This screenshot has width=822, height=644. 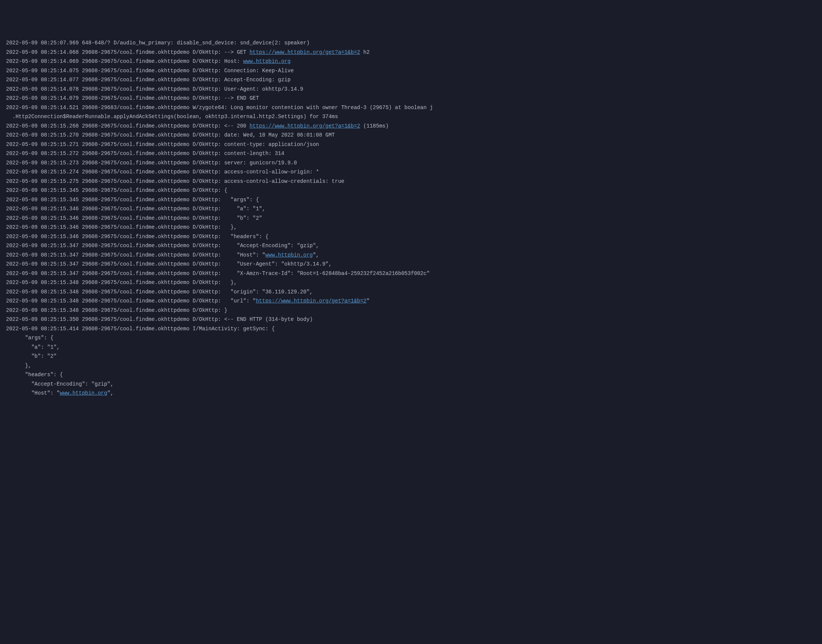 What do you see at coordinates (365, 52) in the screenshot?
I see `log-text: h2` at bounding box center [365, 52].